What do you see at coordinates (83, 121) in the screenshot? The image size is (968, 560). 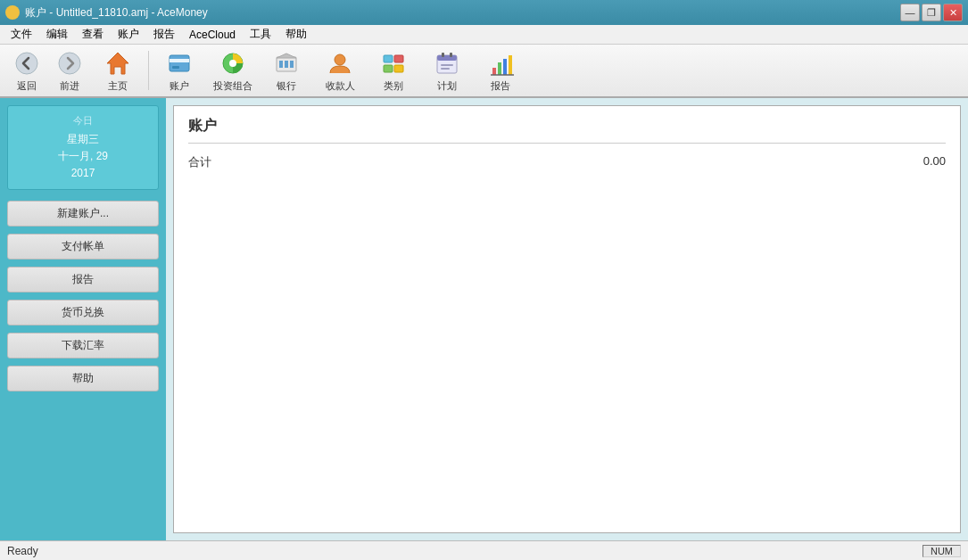 I see `today-label: 今日` at bounding box center [83, 121].